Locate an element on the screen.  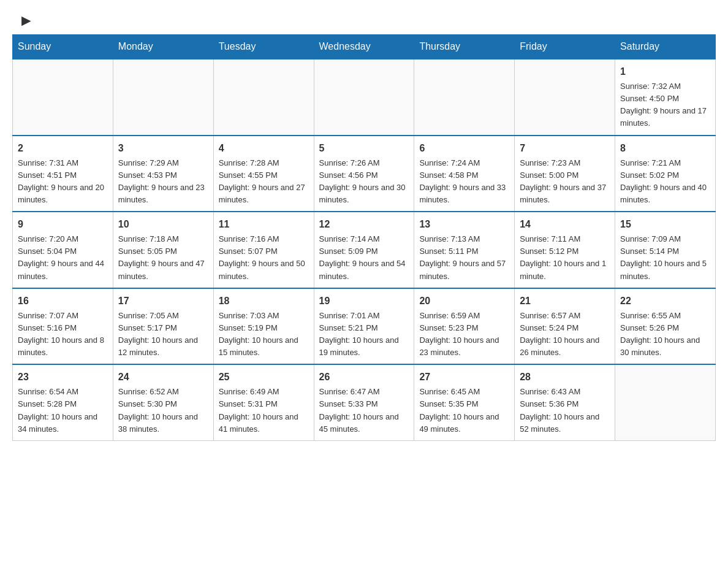
calendar-cell: 11Sunrise: 7:16 AM Sunset: 5:07 PM Dayli… is located at coordinates (264, 250).